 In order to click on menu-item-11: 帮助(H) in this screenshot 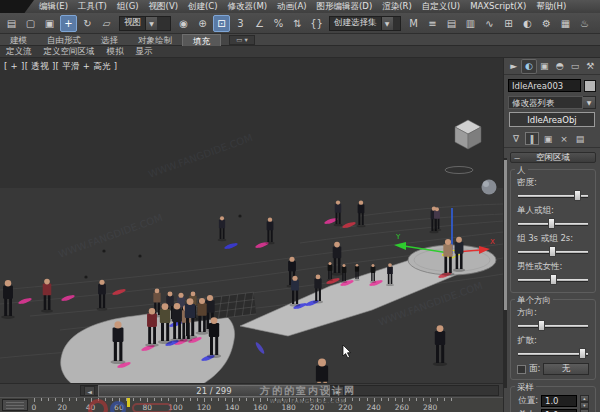, I will do `click(551, 7)`.